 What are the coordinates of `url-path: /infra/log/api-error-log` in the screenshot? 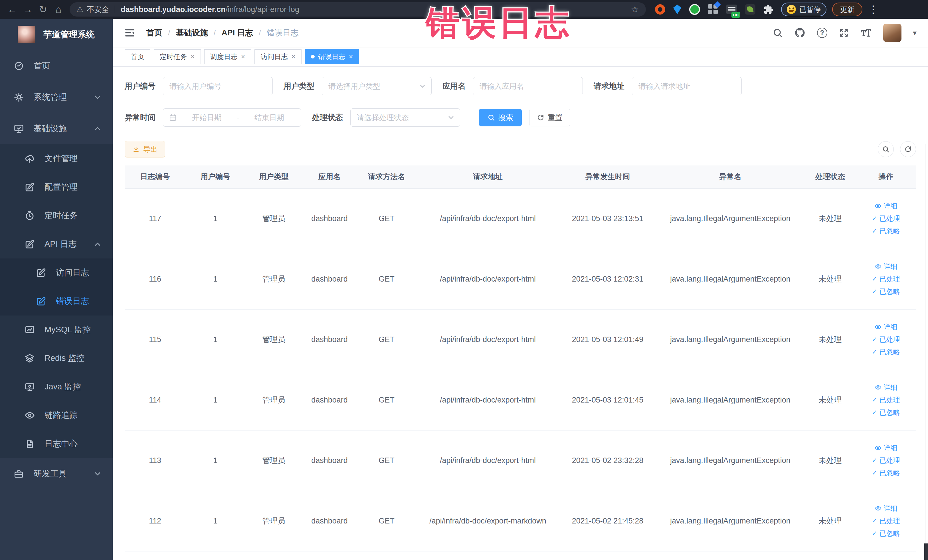 It's located at (263, 10).